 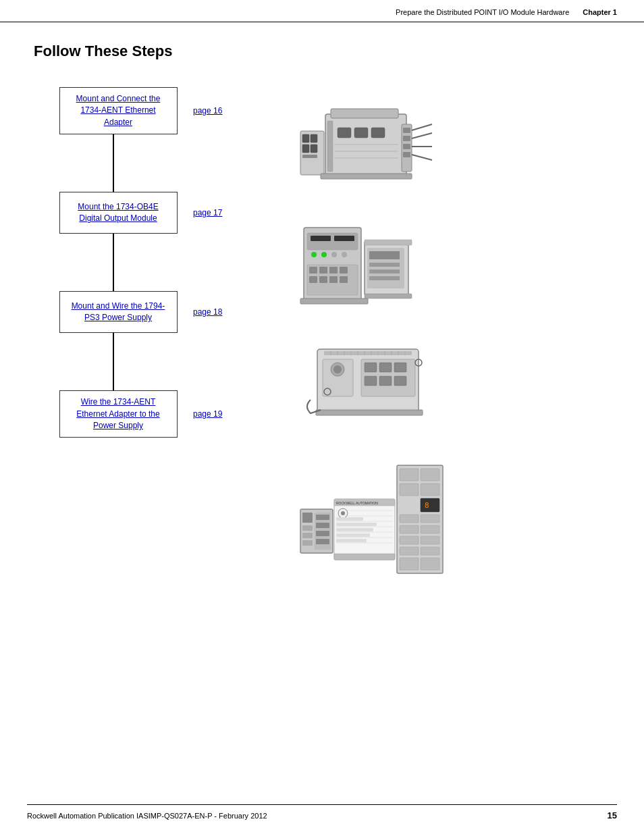 I want to click on step4-box-wrapper: Wire the 1734-AENT Ethernet Adapter to t…, so click(x=118, y=414).